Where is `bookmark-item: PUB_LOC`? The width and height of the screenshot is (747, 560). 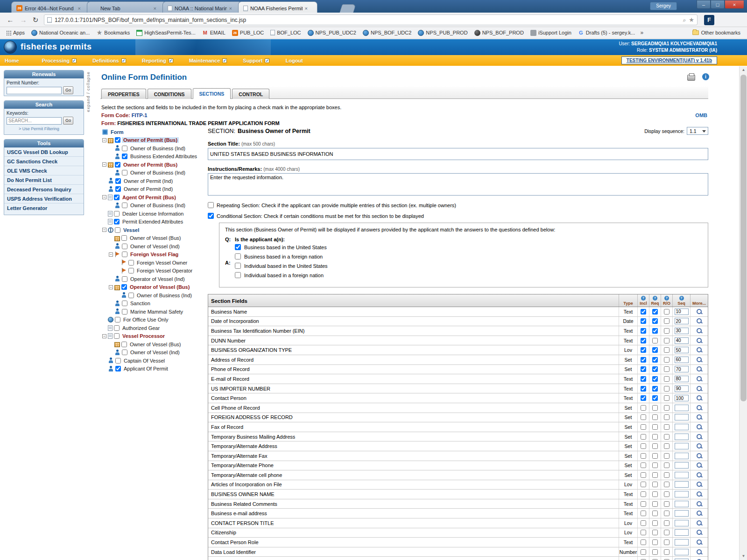 bookmark-item: PUB_LOC is located at coordinates (248, 33).